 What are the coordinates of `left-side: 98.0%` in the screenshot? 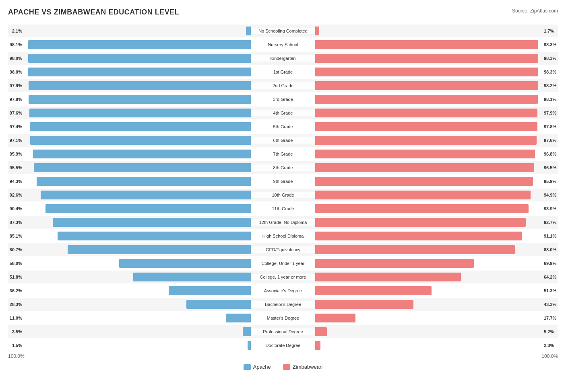 It's located at (130, 72).